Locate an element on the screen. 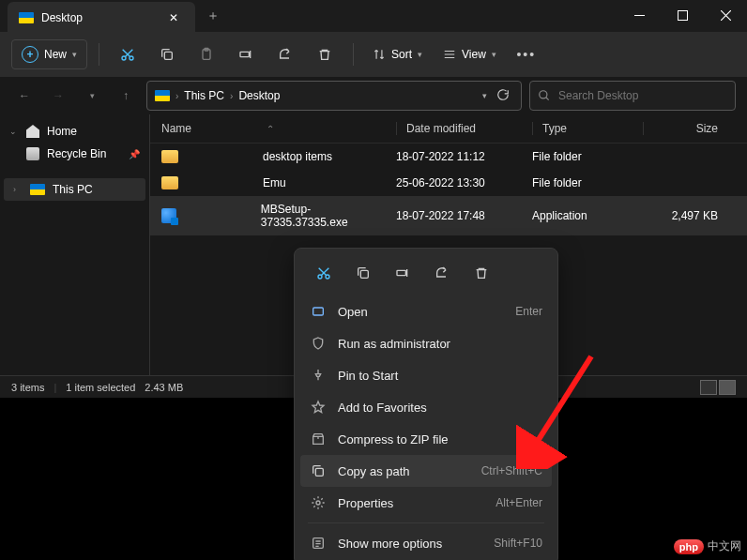  ctx-shortcut: Shift+F10 is located at coordinates (518, 543).